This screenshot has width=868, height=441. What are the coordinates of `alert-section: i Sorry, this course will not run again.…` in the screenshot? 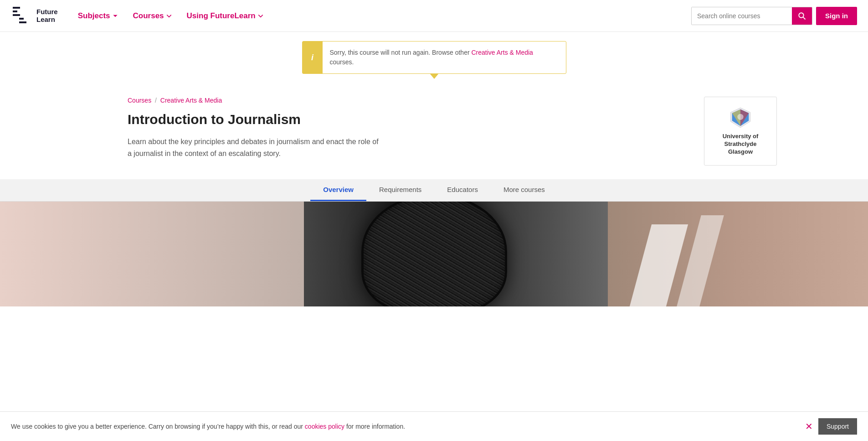 It's located at (434, 55).